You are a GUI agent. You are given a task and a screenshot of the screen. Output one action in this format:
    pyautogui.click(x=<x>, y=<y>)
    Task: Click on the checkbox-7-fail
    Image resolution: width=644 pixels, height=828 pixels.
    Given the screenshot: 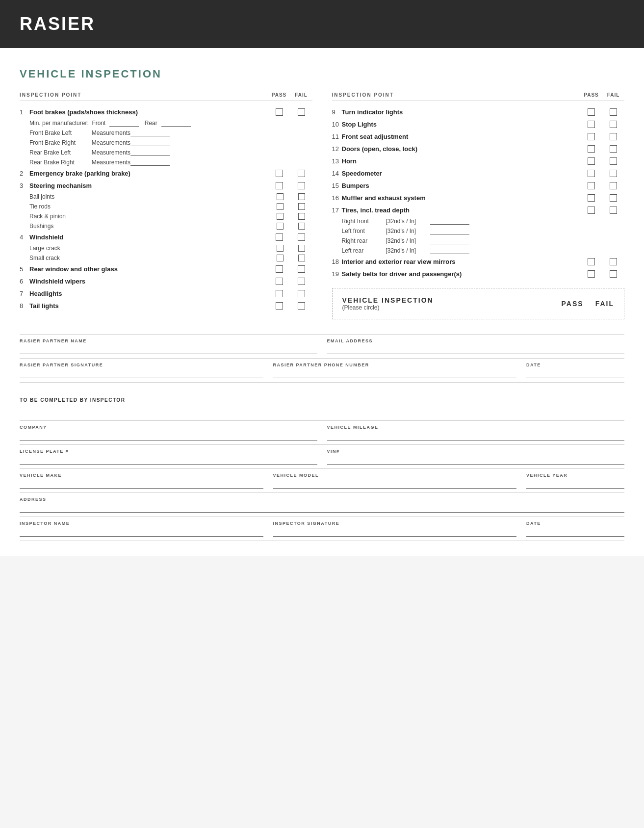 What is the action you would take?
    pyautogui.click(x=301, y=293)
    